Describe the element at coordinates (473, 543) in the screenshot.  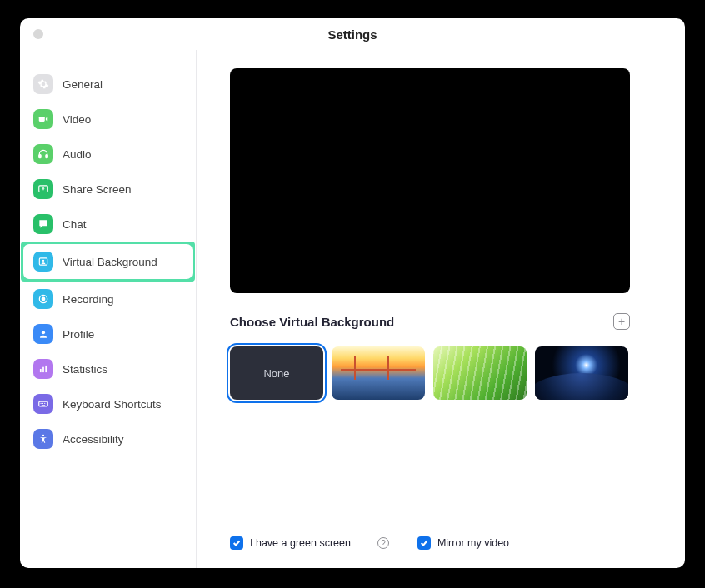
I see `checkbox-label: Mirror my video` at that location.